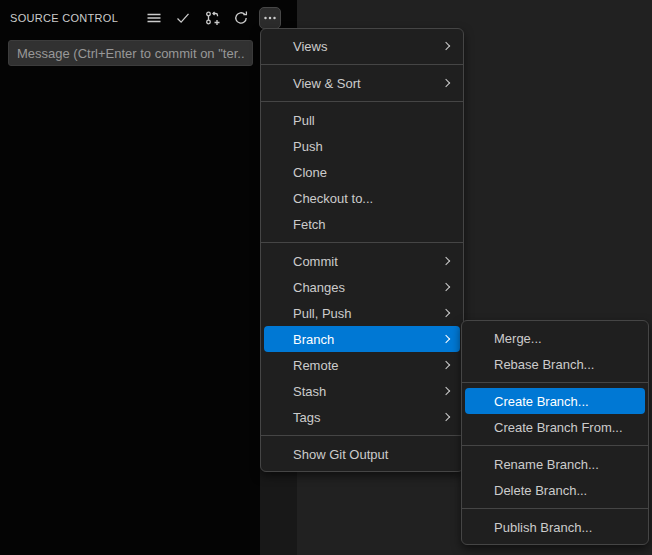 This screenshot has width=652, height=555. What do you see at coordinates (130, 53) in the screenshot?
I see `commit-message-input` at bounding box center [130, 53].